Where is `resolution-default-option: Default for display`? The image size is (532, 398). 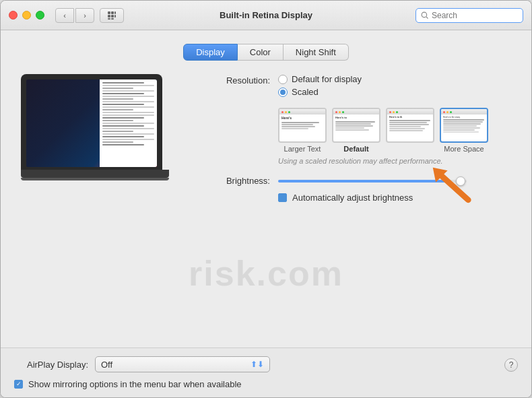
resolution-default-option: Default for display is located at coordinates (320, 79).